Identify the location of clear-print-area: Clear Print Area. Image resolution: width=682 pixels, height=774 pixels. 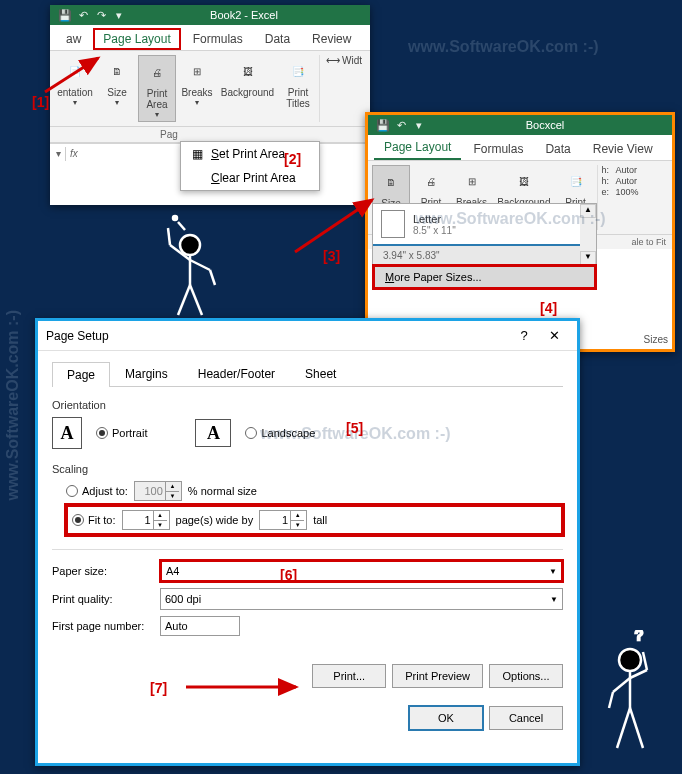
(250, 178).